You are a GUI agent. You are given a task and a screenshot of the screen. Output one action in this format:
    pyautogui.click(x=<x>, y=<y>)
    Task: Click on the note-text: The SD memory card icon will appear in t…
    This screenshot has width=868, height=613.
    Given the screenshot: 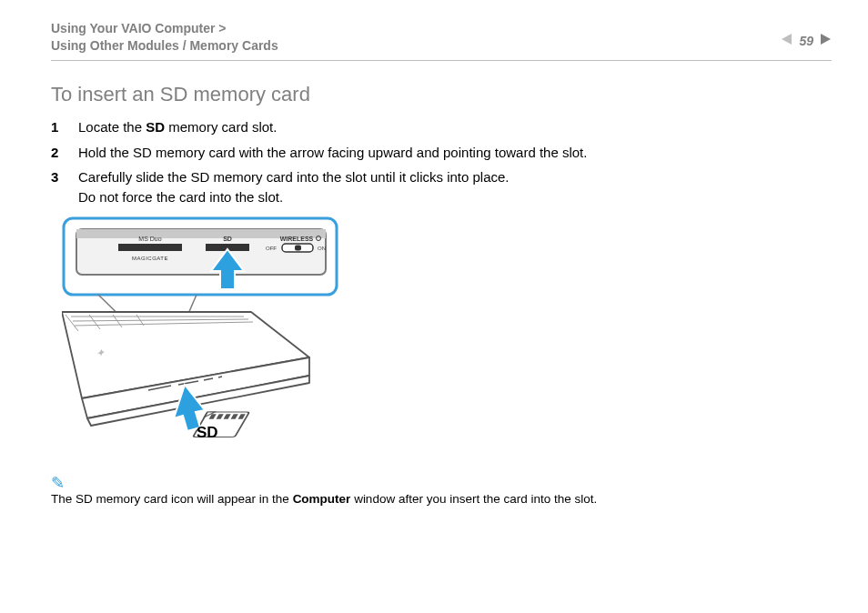 What is the action you would take?
    pyautogui.click(x=441, y=500)
    